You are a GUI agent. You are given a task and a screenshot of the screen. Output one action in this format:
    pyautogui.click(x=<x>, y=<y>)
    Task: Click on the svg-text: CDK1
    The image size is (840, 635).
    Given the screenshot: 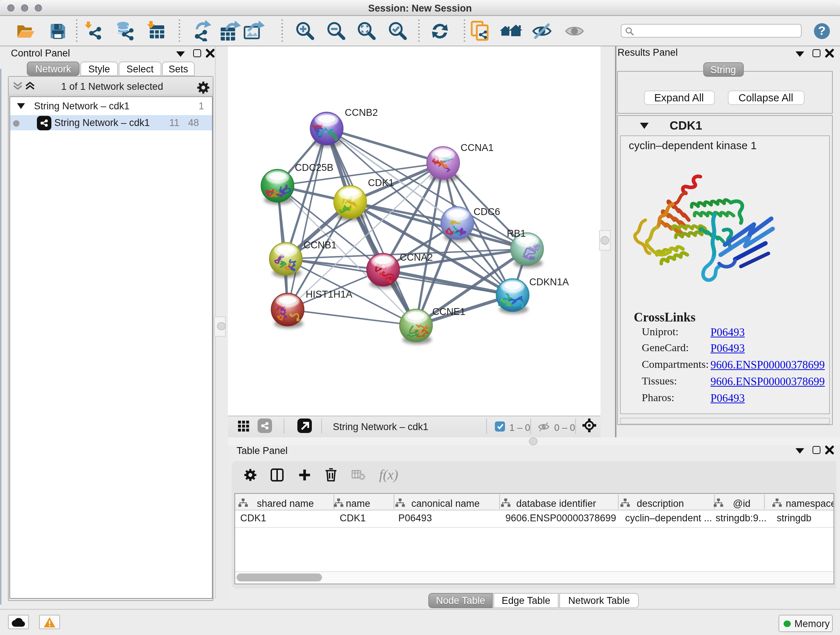 What is the action you would take?
    pyautogui.click(x=381, y=182)
    